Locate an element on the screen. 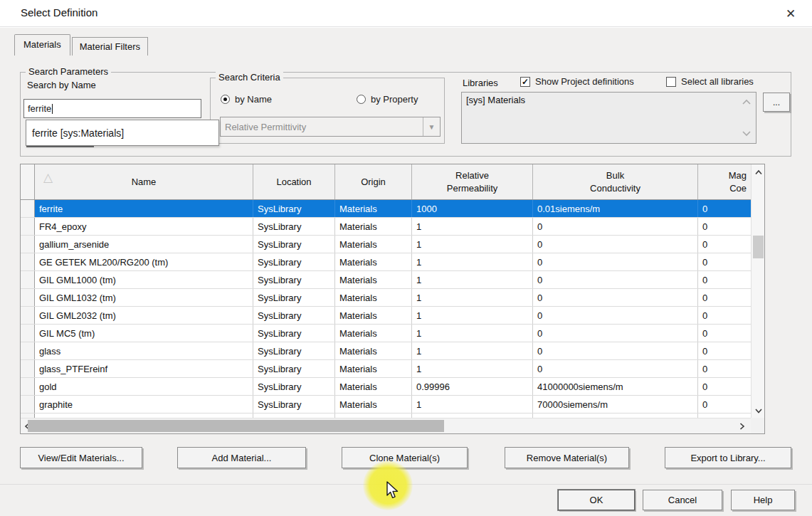 This screenshot has height=516, width=812. radio-by-property: by Property is located at coordinates (387, 100).